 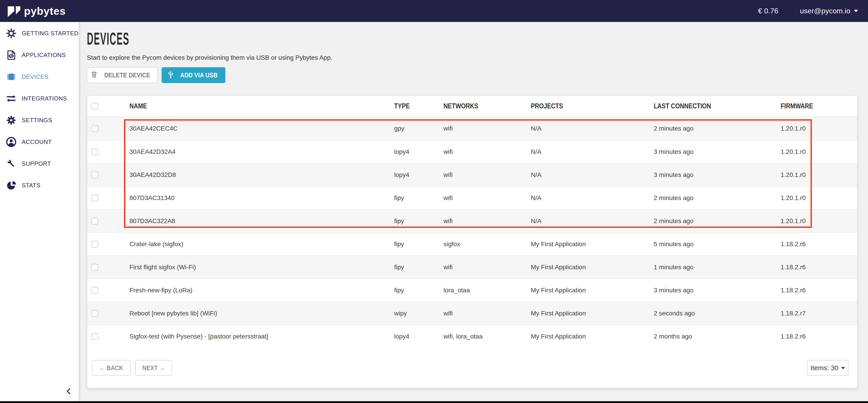 I want to click on sidebar-item-stats: STATS, so click(x=39, y=185).